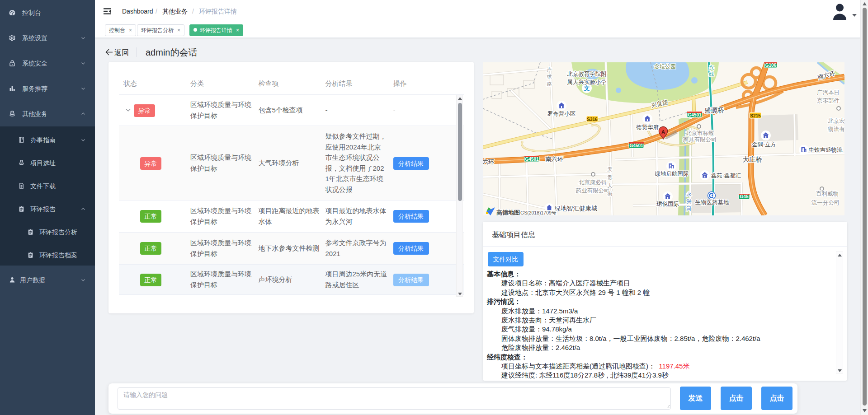 The height and width of the screenshot is (415, 868). I want to click on svg-text: 北京康必得, so click(593, 182).